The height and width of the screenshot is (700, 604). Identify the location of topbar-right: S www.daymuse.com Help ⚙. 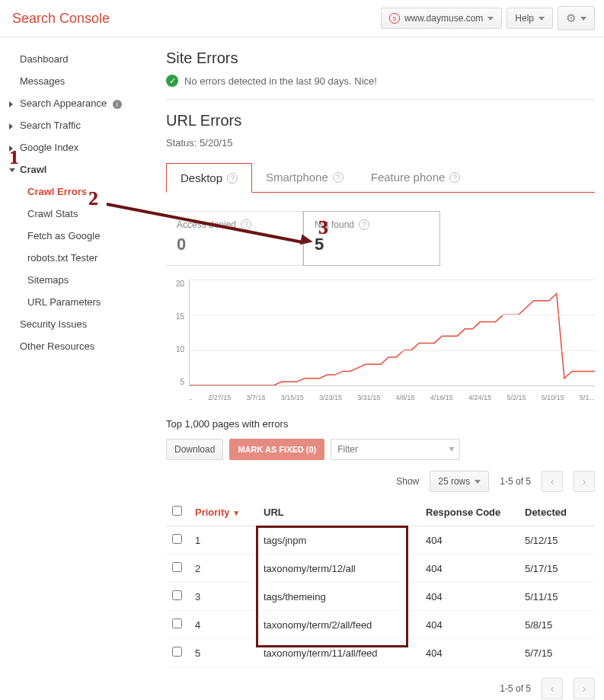
(487, 18).